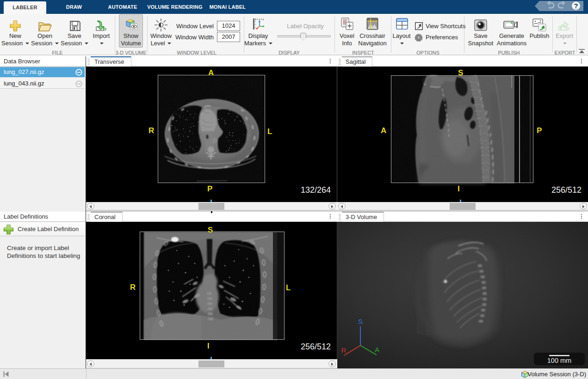 The image size is (588, 379). I want to click on svg-text: 100 mm, so click(559, 361).